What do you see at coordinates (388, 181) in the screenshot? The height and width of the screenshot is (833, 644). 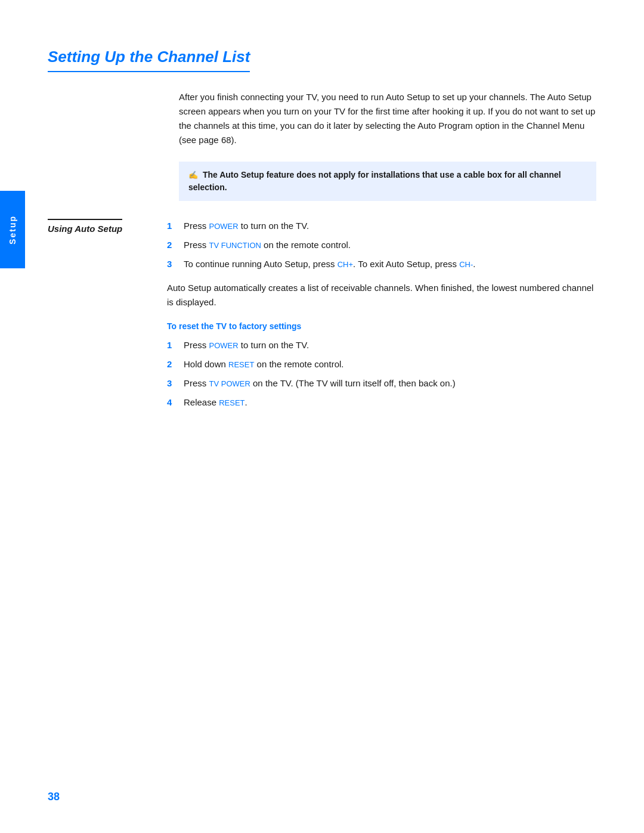 I see `note-box: ✍ The Auto Setup feature does not apply …` at bounding box center [388, 181].